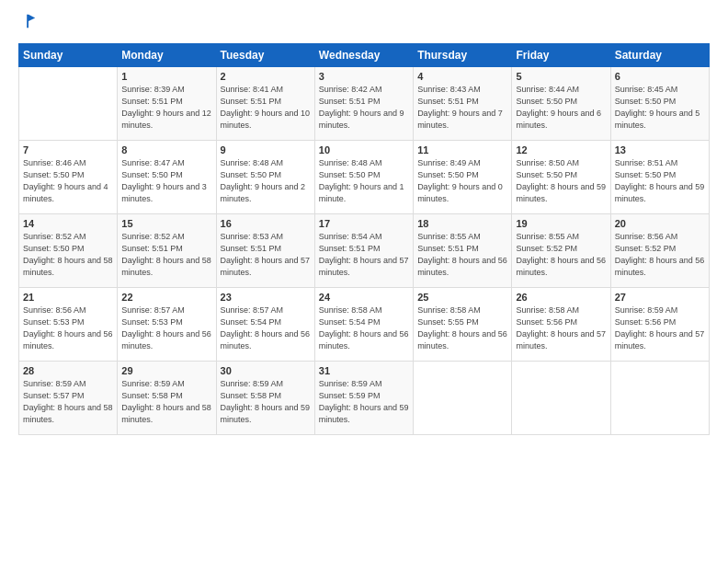 The height and width of the screenshot is (563, 728). I want to click on logo-flag-icon, so click(28, 21).